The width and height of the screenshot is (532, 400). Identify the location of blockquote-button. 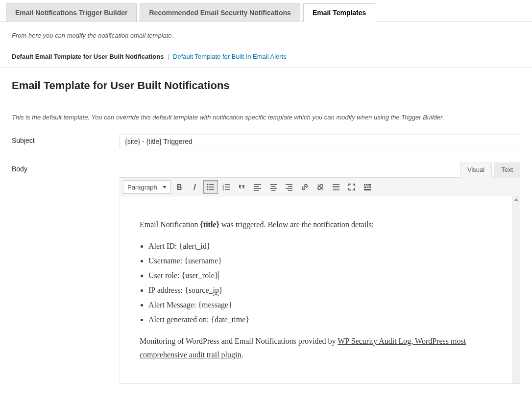
(242, 187).